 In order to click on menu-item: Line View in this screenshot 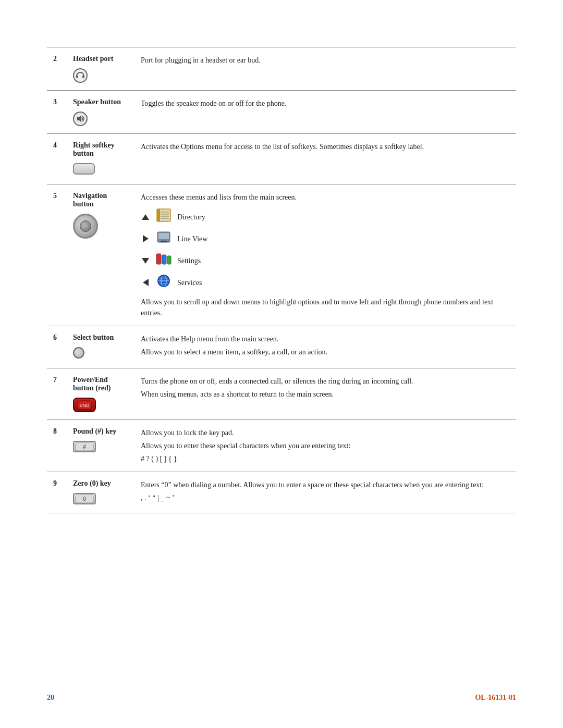, I will do `click(325, 239)`.